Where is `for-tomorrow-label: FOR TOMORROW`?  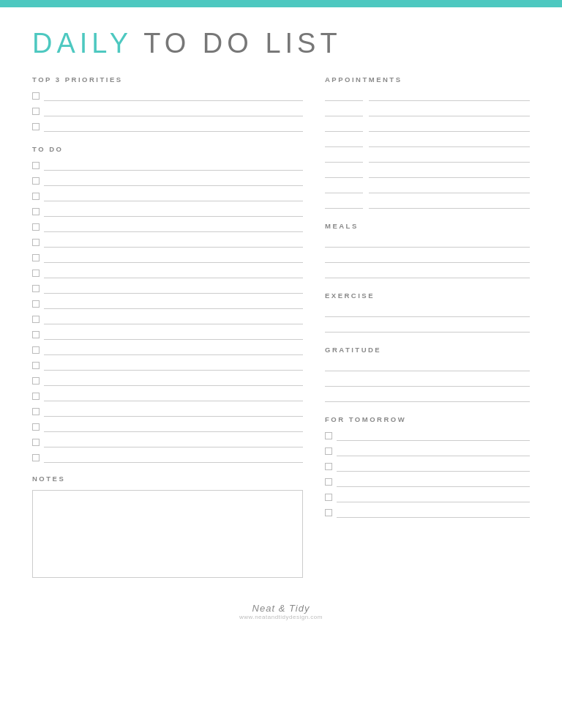
for-tomorrow-label: FOR TOMORROW is located at coordinates (427, 419).